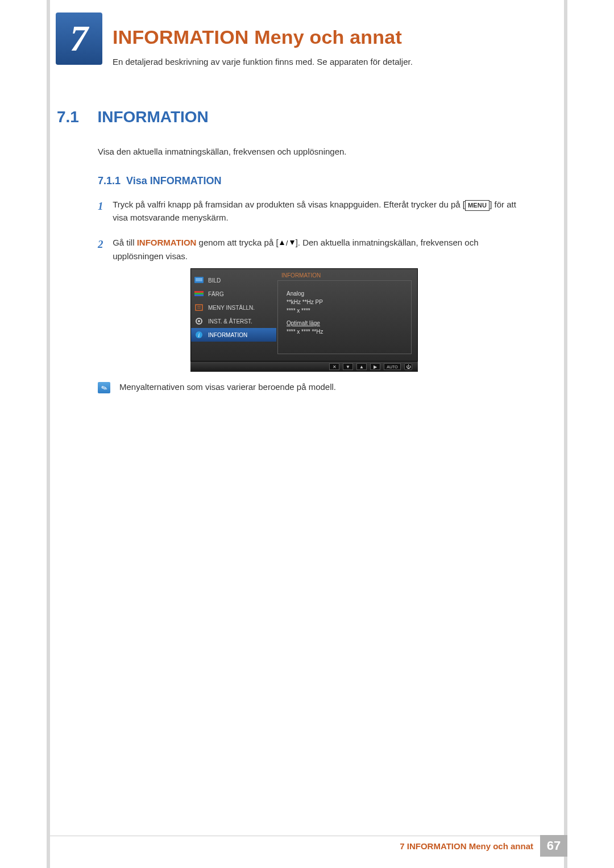 This screenshot has width=614, height=868. I want to click on left-rail, so click(48, 434).